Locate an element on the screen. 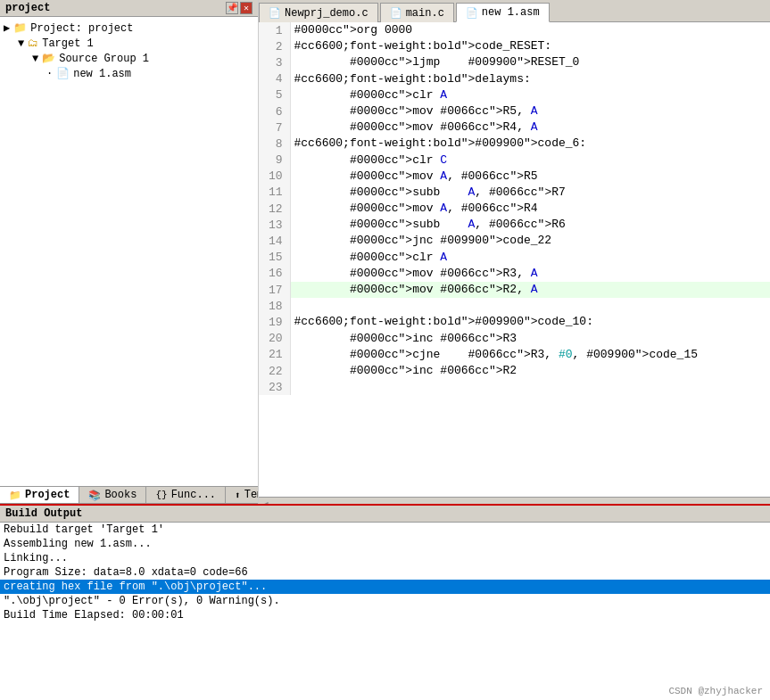 This screenshot has height=700, width=770. code-line-content: #0000cc">inc #0066cc">R3 is located at coordinates (530, 339).